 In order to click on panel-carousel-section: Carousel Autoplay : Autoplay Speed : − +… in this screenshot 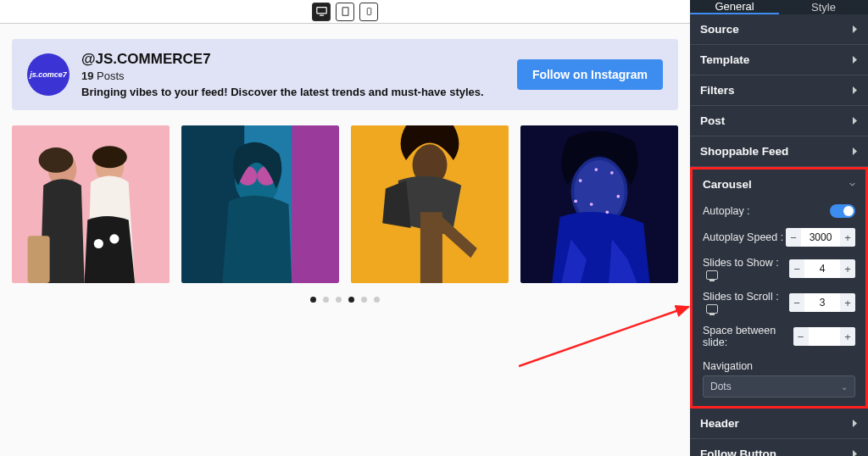, I will do `click(779, 288)`.